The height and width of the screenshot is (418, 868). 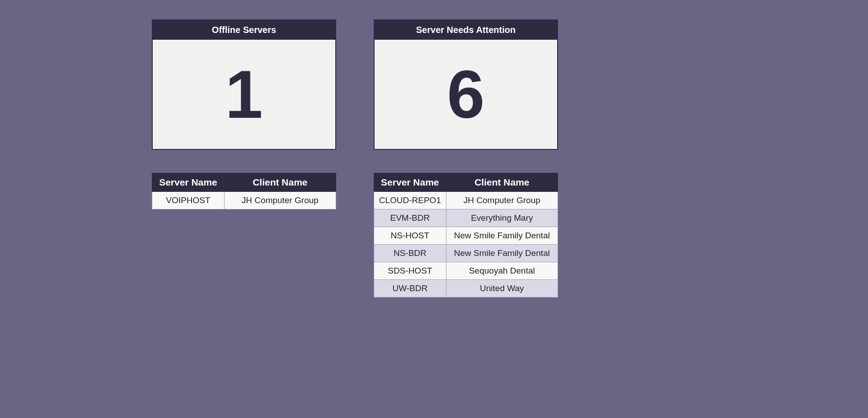 I want to click on table-row: NS-BDR New Smile Family Dental, so click(x=466, y=254).